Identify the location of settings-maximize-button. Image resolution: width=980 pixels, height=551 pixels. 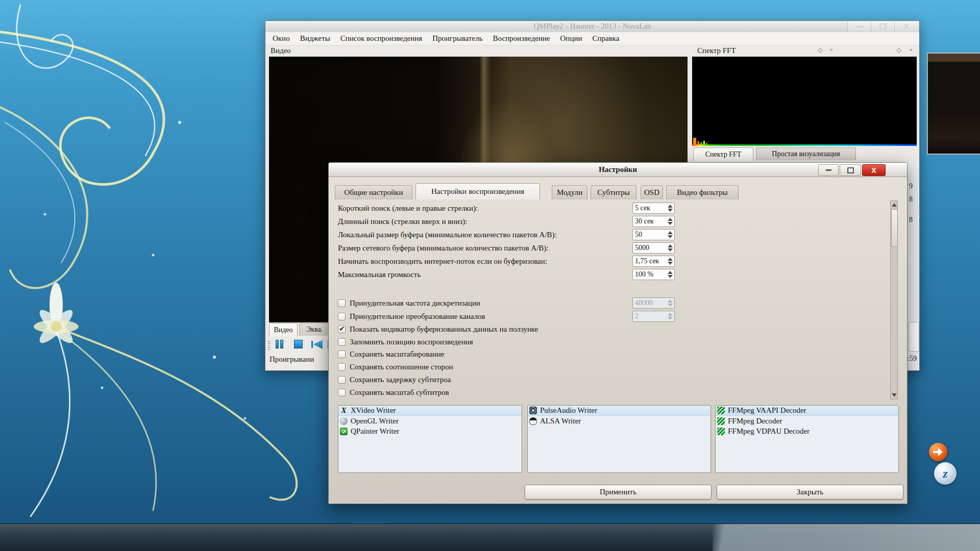
(850, 170).